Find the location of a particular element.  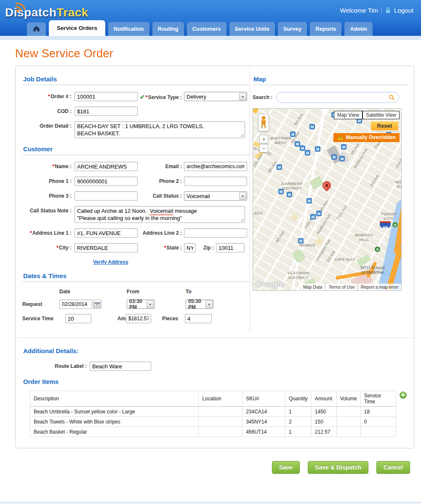

tab-service-units: Service Units is located at coordinates (252, 29).